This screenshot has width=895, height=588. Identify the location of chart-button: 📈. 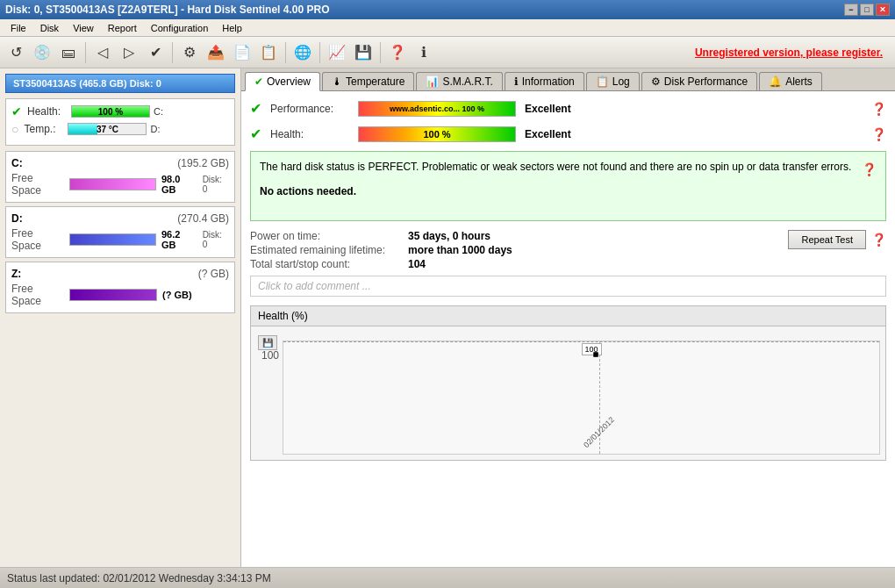
(337, 53).